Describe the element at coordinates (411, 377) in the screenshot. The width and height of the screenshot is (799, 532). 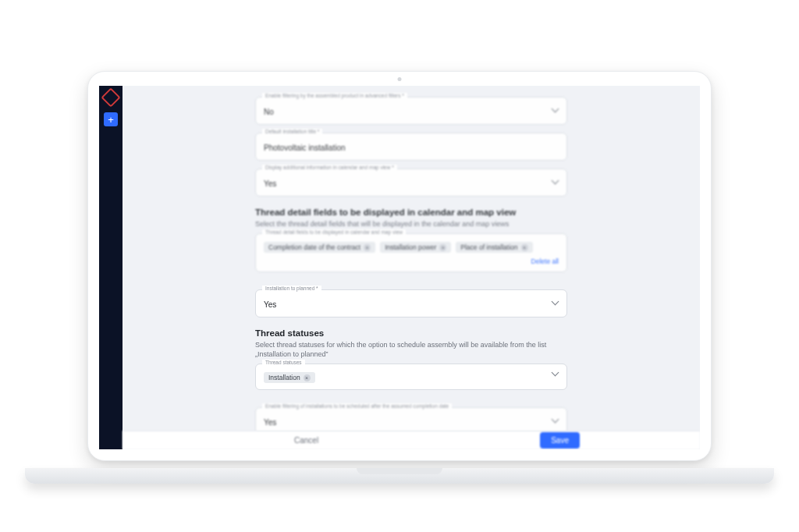
I see `multiselect-thread-statuses: Thread statuses Installation×` at that location.